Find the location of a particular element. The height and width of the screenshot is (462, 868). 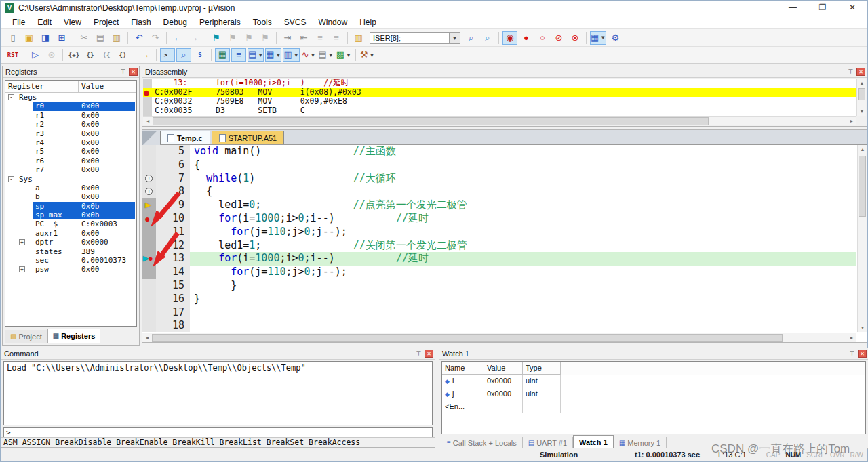

register-row-r0: r00x00 is located at coordinates (71, 106).